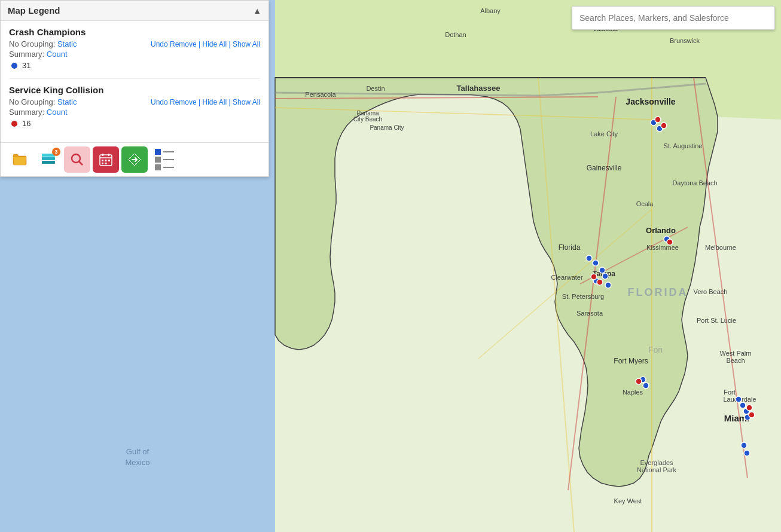  Describe the element at coordinates (661, 231) in the screenshot. I see `svg-text: Orlando` at that location.